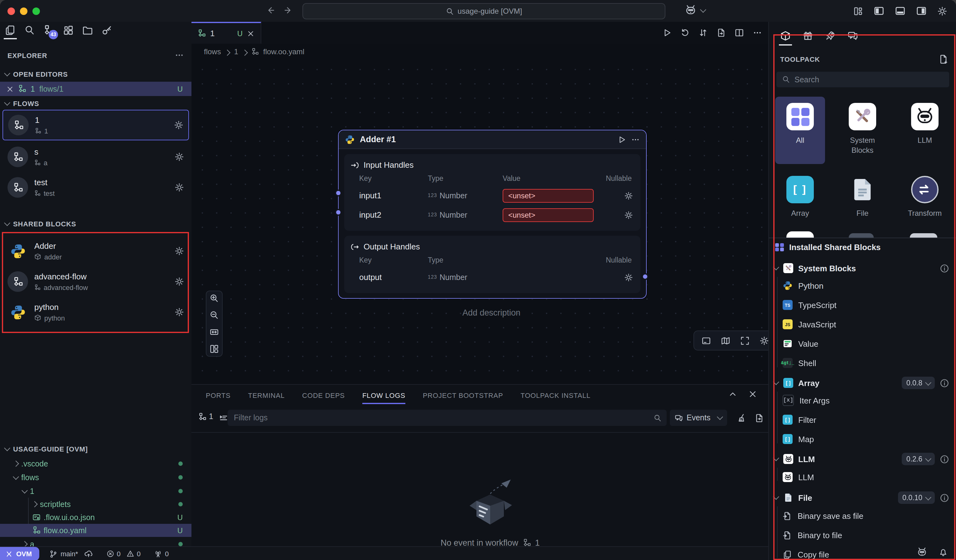 This screenshot has height=560, width=956. What do you see at coordinates (759, 418) in the screenshot?
I see `export-logs-icon` at bounding box center [759, 418].